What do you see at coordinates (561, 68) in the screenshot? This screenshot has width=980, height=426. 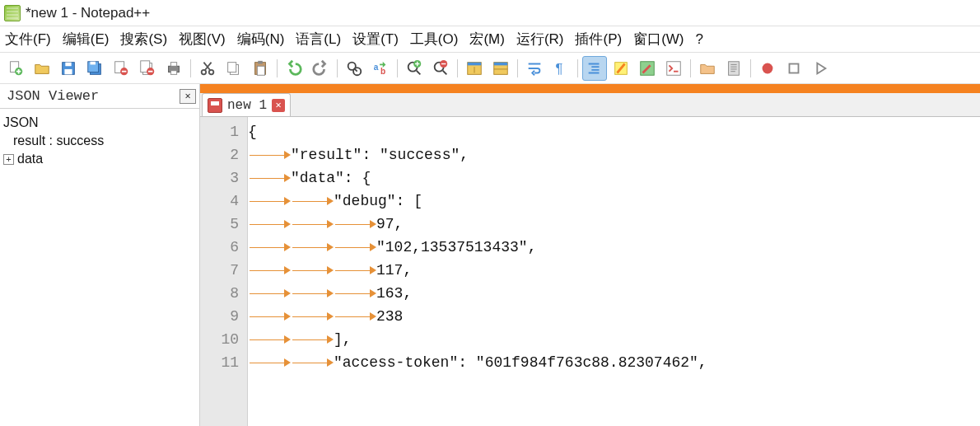 I see `pilcrow-icon: ¶` at bounding box center [561, 68].